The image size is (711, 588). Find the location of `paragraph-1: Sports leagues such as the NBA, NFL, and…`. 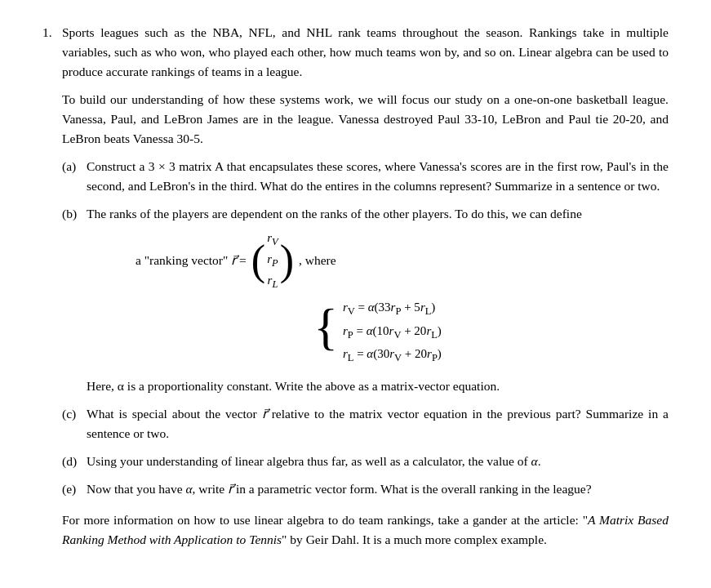

paragraph-1: Sports leagues such as the NBA, NFL, and… is located at coordinates (366, 52).